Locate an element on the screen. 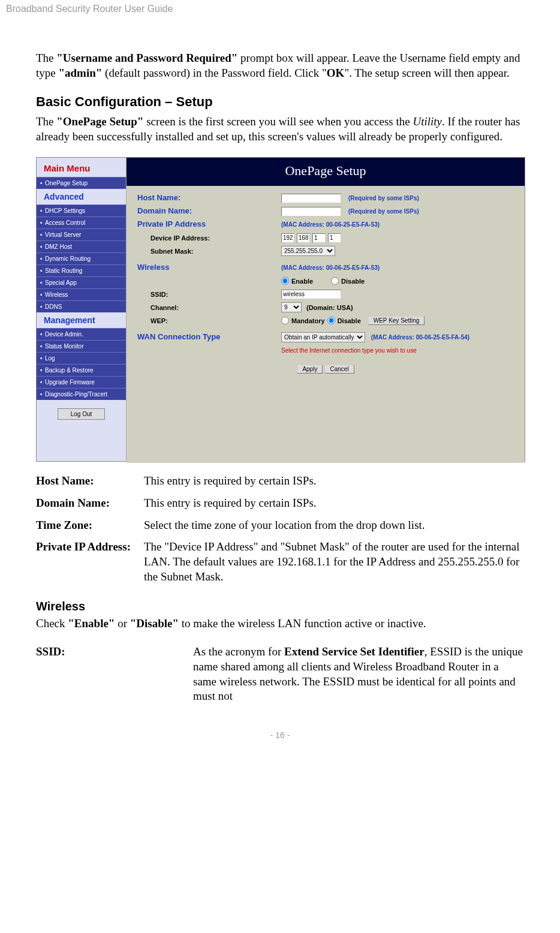  sidebar-item: Access Control is located at coordinates (82, 222).